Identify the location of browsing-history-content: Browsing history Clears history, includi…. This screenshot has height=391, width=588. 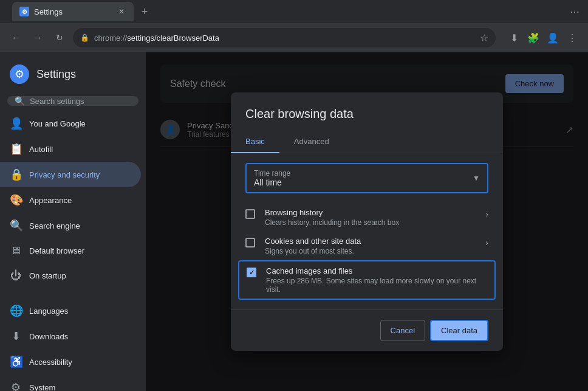
(371, 218).